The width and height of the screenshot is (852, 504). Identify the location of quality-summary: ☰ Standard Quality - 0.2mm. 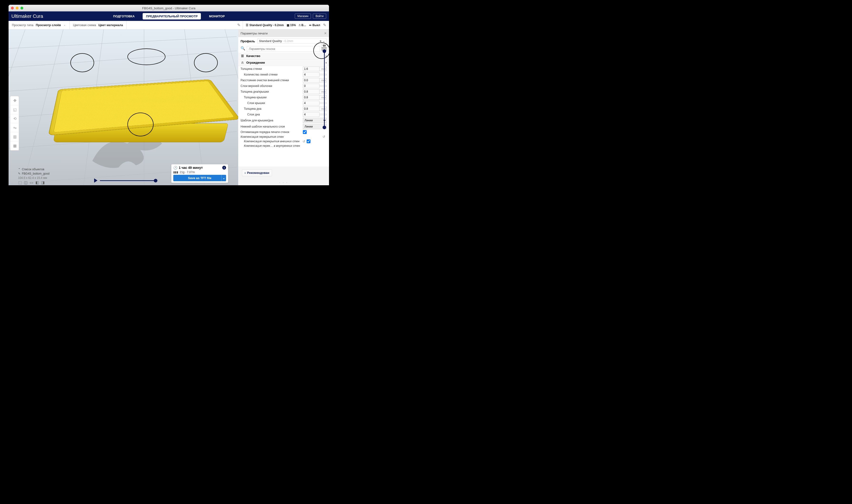
(265, 25).